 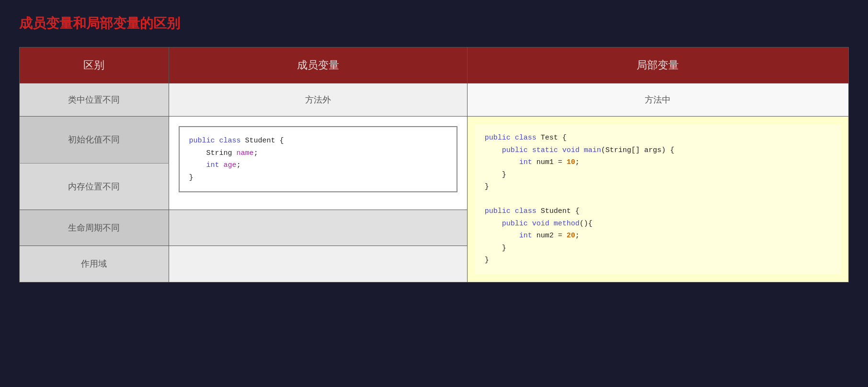 What do you see at coordinates (658, 100) in the screenshot?
I see `local-value-1: 方法中` at bounding box center [658, 100].